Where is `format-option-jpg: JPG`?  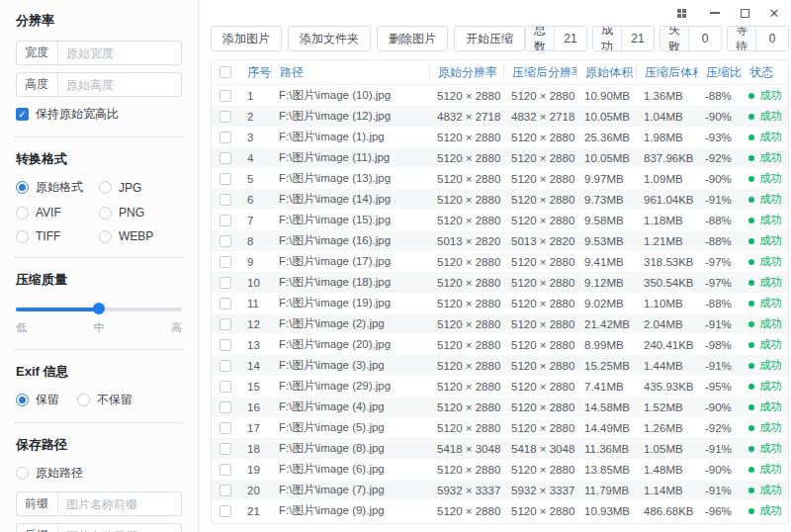
format-option-jpg: JPG is located at coordinates (140, 188).